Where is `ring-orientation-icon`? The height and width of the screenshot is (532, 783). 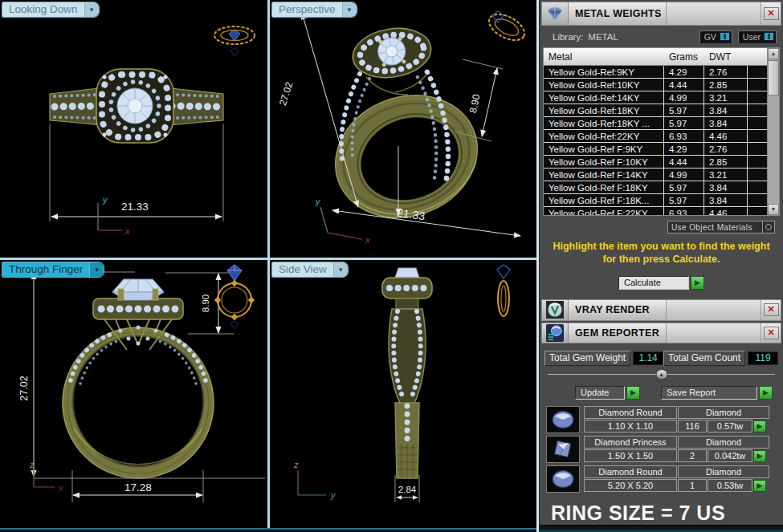 ring-orientation-icon is located at coordinates (234, 42).